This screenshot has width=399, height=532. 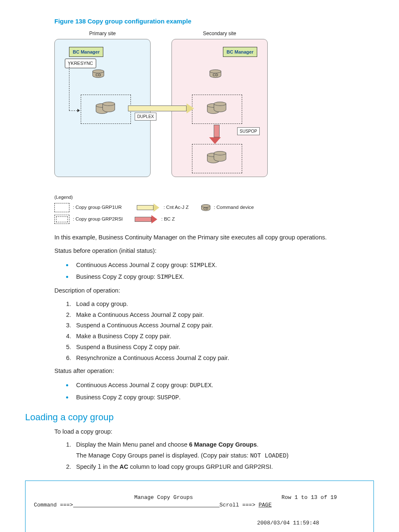 I want to click on legend-cntacj-label: : Cnt Ac-J Z, so click(x=176, y=208).